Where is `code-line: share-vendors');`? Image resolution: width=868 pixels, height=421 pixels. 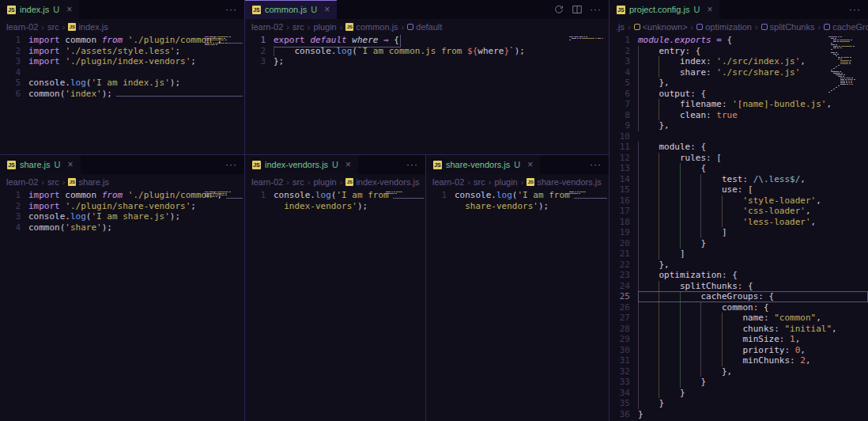 code-line: share-vendors'); is located at coordinates (531, 207).